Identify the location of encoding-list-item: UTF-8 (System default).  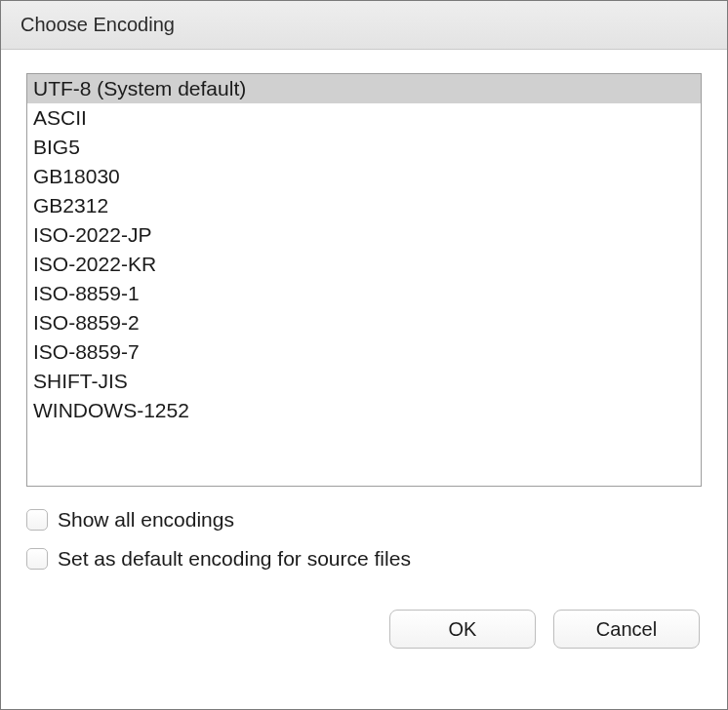
(364, 89).